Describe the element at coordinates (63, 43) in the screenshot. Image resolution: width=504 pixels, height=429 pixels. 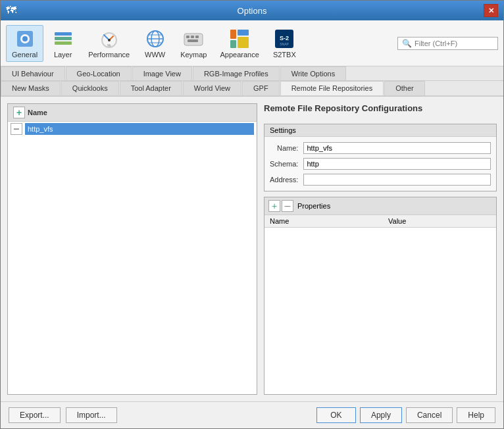
I see `toolbar-item-layer: Layer` at that location.